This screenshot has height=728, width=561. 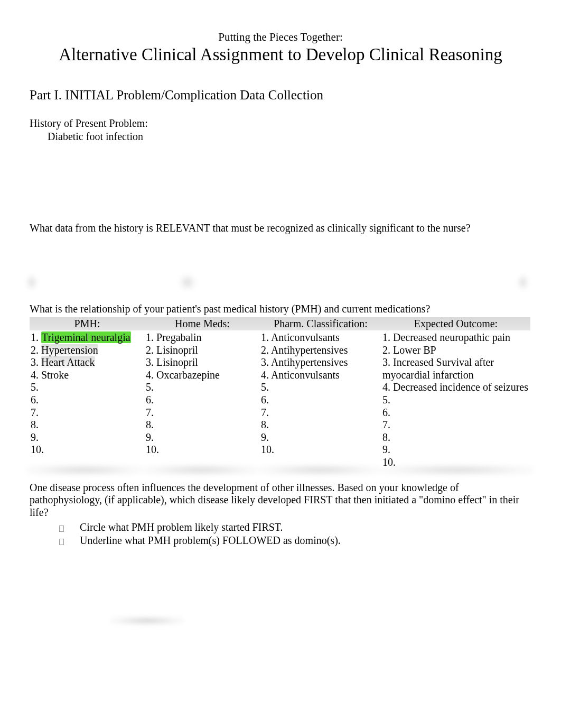 What do you see at coordinates (289, 136) in the screenshot?
I see `history-value: Diabetic foot infection` at bounding box center [289, 136].